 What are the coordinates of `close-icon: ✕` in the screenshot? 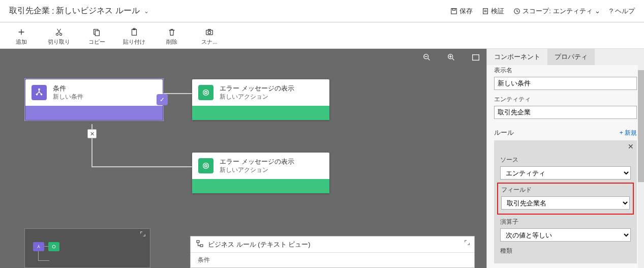 It's located at (631, 146).